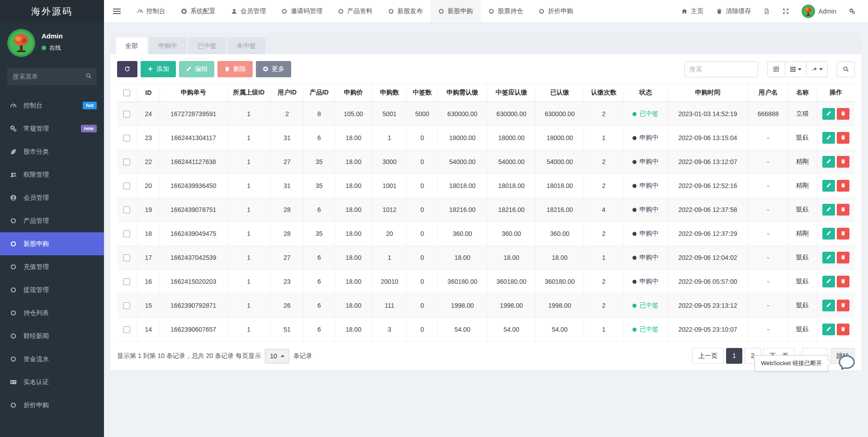  Describe the element at coordinates (148, 93) in the screenshot. I see `column-header-ID: ID` at that location.